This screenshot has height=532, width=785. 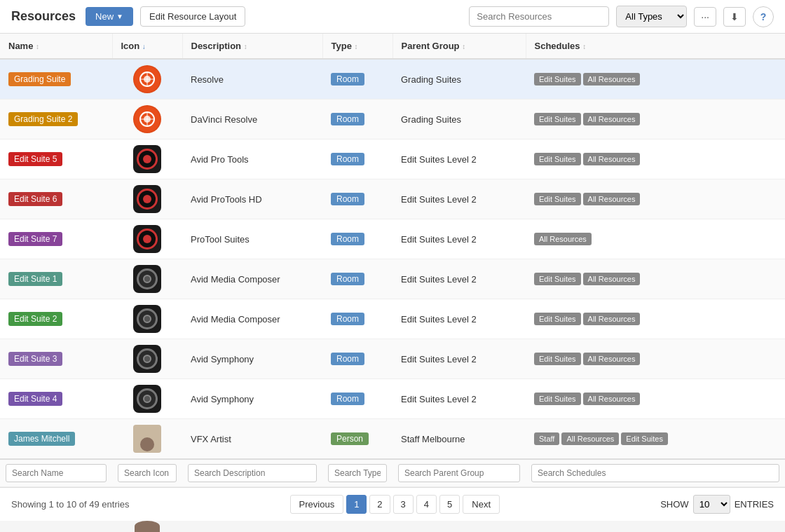 I want to click on col-schedules: Schedules ↕, so click(x=655, y=46).